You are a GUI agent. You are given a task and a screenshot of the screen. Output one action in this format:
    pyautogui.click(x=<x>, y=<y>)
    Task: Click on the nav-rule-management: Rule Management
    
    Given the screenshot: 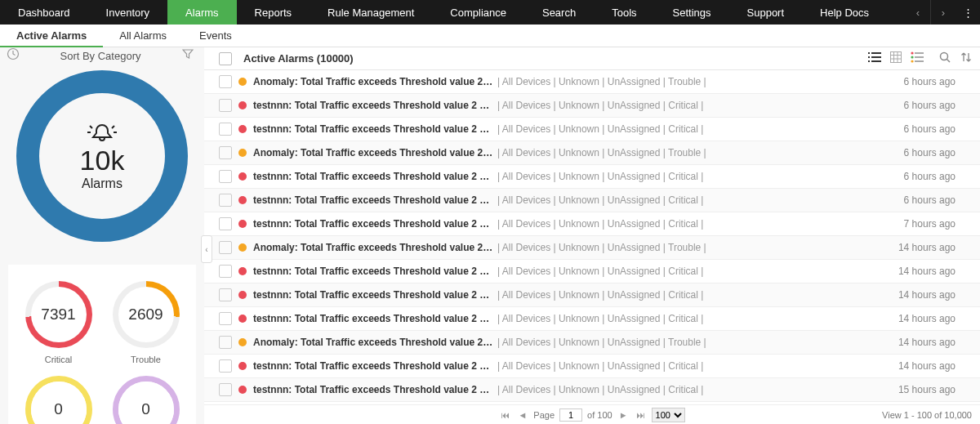 What is the action you would take?
    pyautogui.click(x=371, y=12)
    